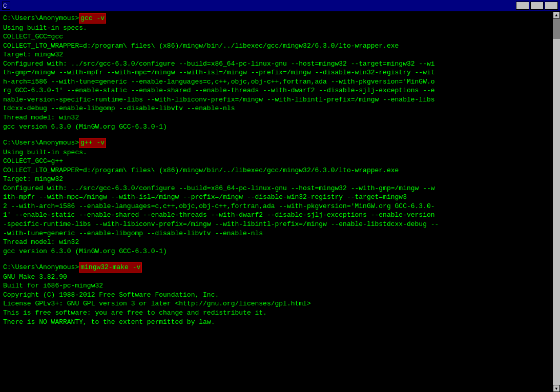 The width and height of the screenshot is (560, 392). I want to click on output-line: COLLECT_GCC=g++, so click(280, 161).